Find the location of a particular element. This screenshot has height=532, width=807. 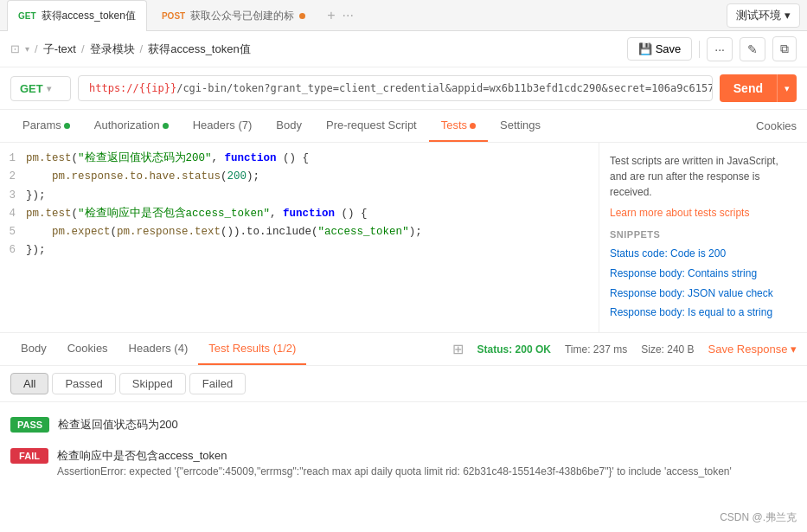

pass-badge-1: PASS is located at coordinates (29, 425).